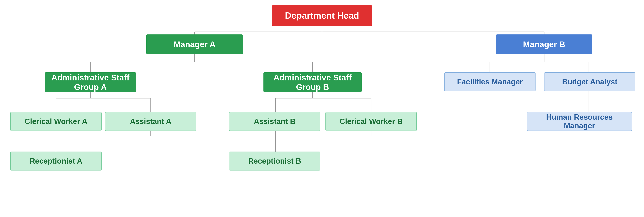 The height and width of the screenshot is (217, 644). What do you see at coordinates (322, 16) in the screenshot?
I see `department-head-node: Department Head` at bounding box center [322, 16].